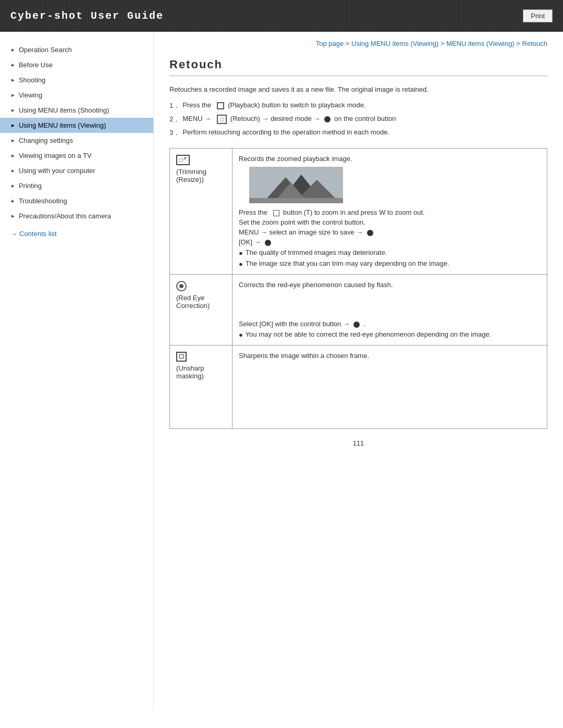 The width and height of the screenshot is (563, 728). What do you see at coordinates (395, 44) in the screenshot?
I see `breadcrumb-using-menu-viewing: Using MENU items (Viewing)` at bounding box center [395, 44].